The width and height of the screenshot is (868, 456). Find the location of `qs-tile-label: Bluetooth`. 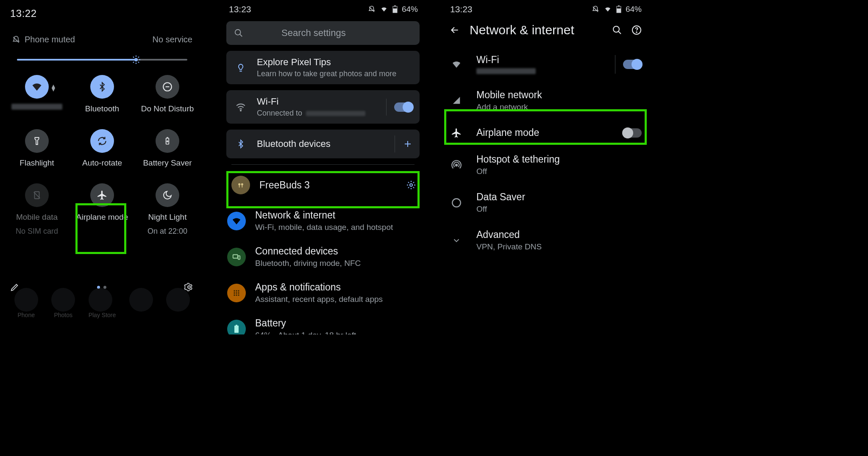

qs-tile-label: Bluetooth is located at coordinates (102, 109).